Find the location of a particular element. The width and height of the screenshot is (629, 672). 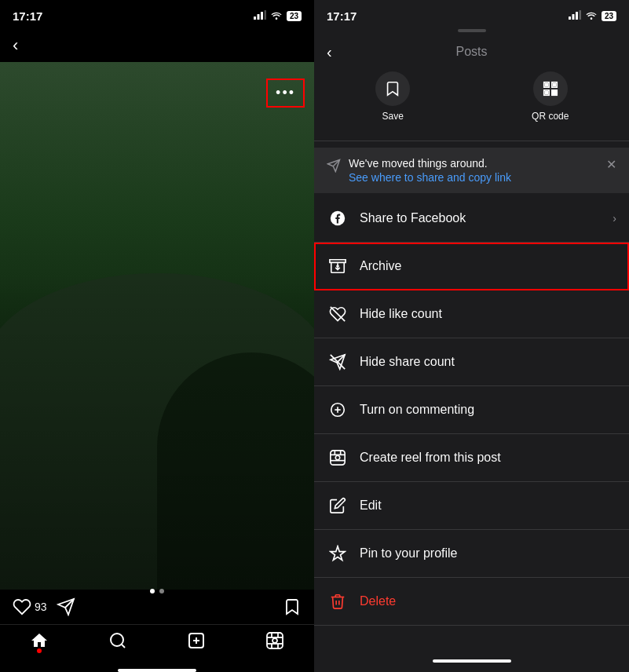

info-banner: We've moved things around. See where to … is located at coordinates (471, 170).